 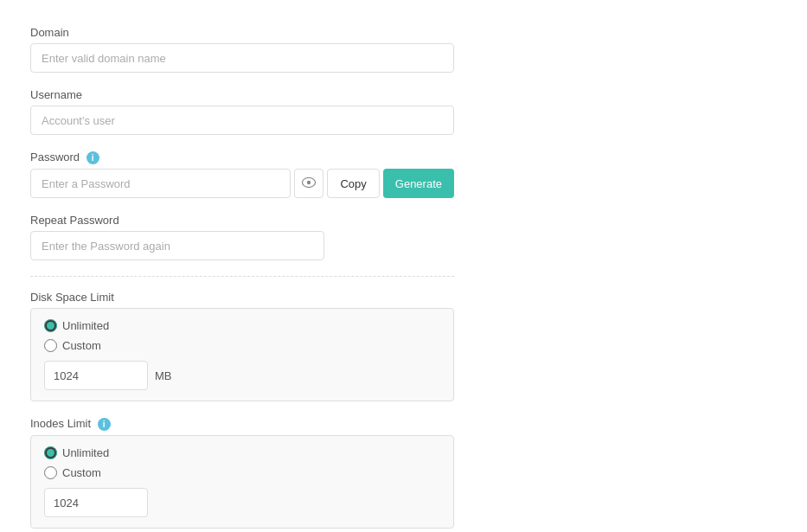 I want to click on password-info-icon: i, so click(x=93, y=157).